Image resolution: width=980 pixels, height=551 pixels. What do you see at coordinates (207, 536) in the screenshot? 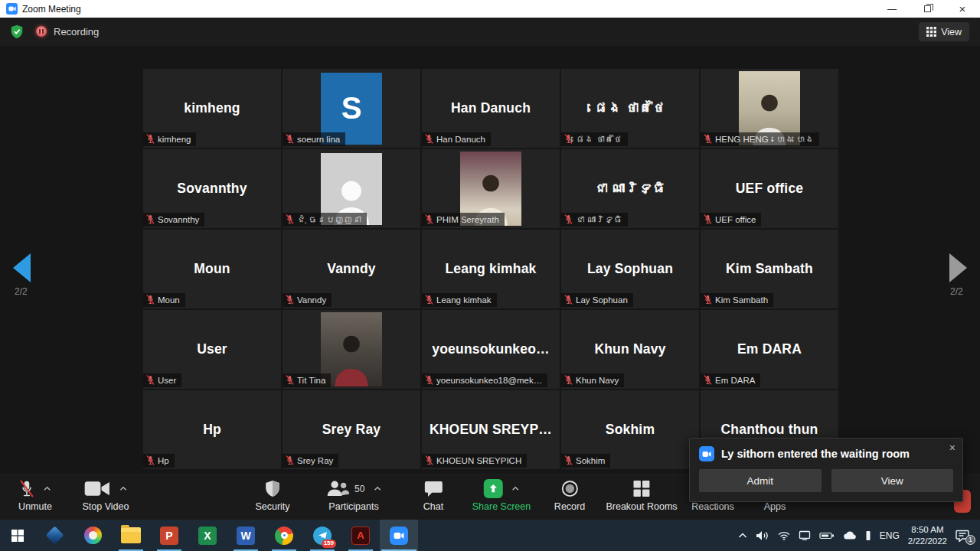
I see `excel-icon: X` at bounding box center [207, 536].